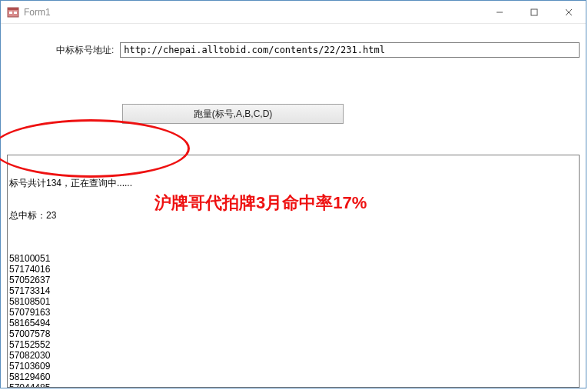 The width and height of the screenshot is (588, 390). What do you see at coordinates (294, 215) in the screenshot?
I see `list-header-total: 总中标：23` at bounding box center [294, 215].